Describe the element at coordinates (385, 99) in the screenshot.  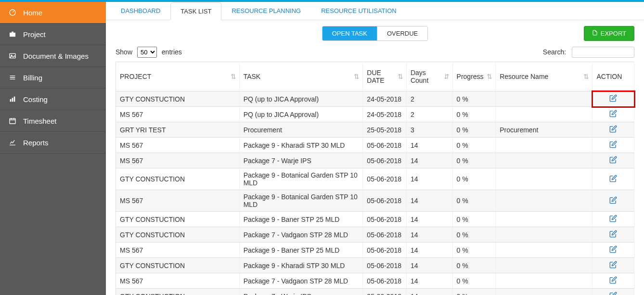
I see `cell-due-date: 24-05-2018` at that location.